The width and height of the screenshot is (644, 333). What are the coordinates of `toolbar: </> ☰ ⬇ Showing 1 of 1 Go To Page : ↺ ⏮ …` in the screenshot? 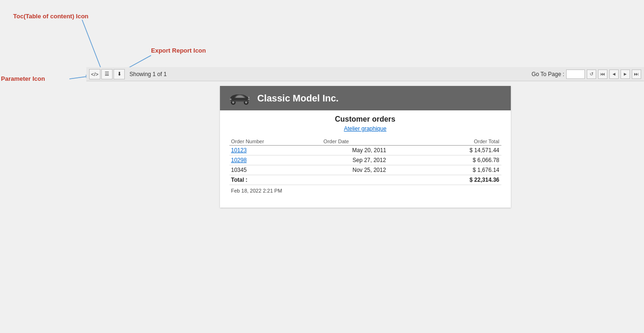 It's located at (365, 74).